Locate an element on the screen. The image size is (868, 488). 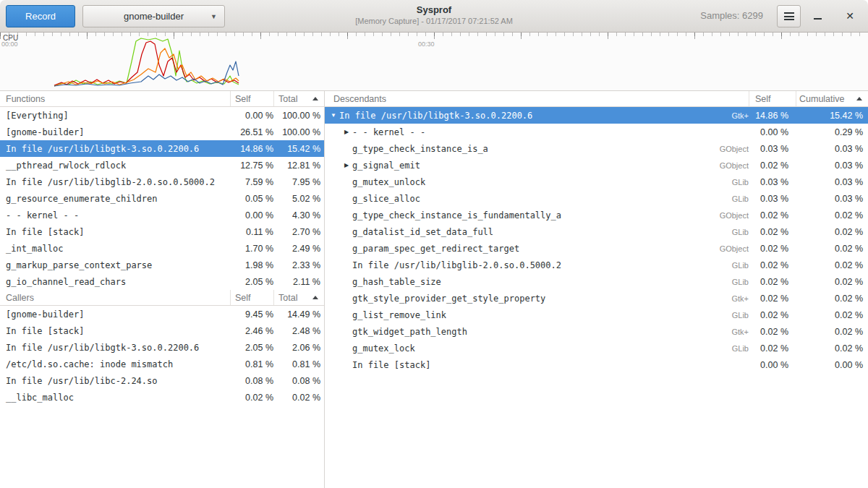
table-row: In file /usr/lib/libgtk-3.so.0.2200.62.0… is located at coordinates (162, 347).